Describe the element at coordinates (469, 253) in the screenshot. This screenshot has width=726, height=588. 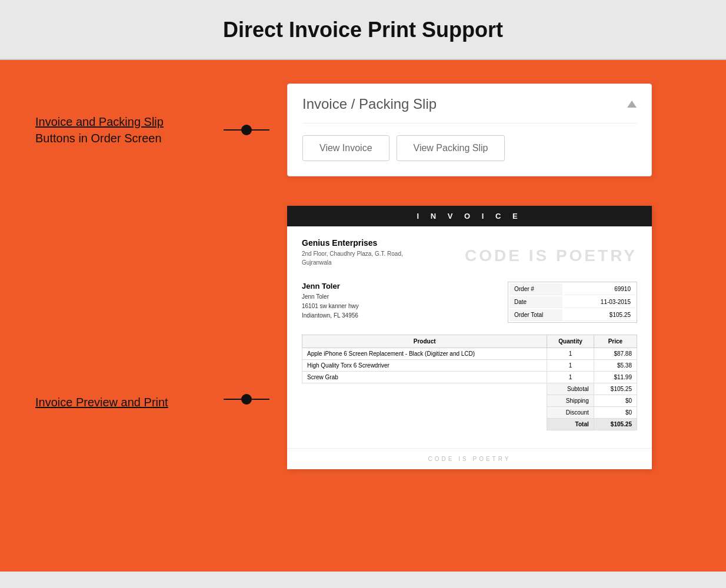
I see `invoice-top: Genius Enterprises 2nd Floor, Chaudhry P…` at that location.